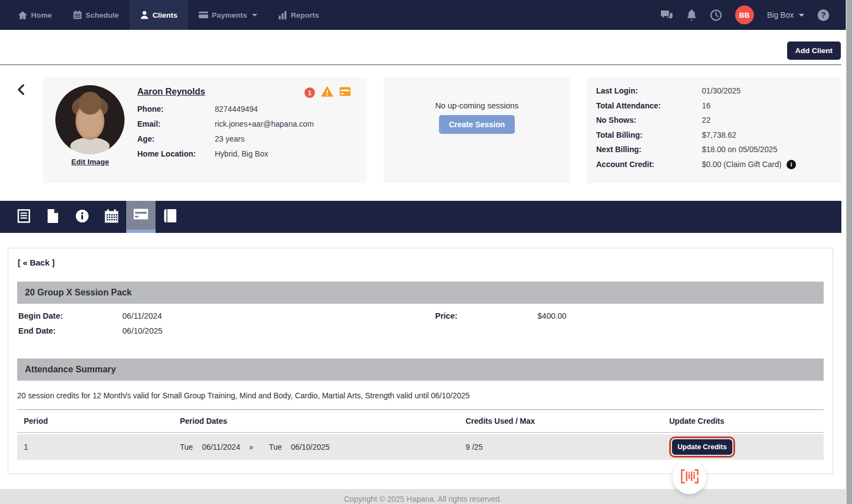 The width and height of the screenshot is (853, 504). I want to click on home-icon, so click(23, 15).